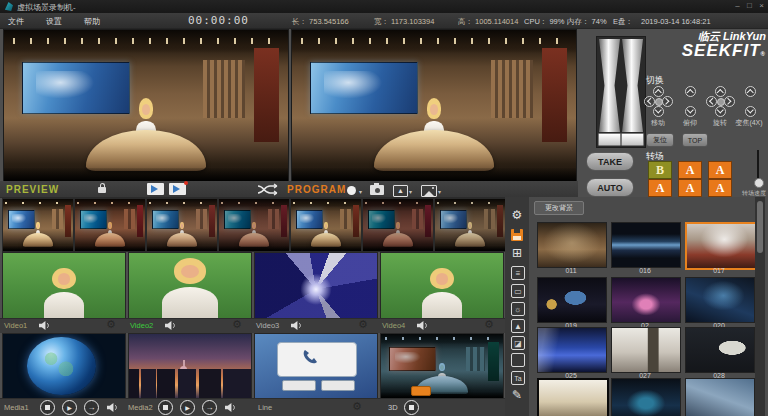  What do you see at coordinates (190, 366) in the screenshot?
I see `media2-tile` at bounding box center [190, 366].